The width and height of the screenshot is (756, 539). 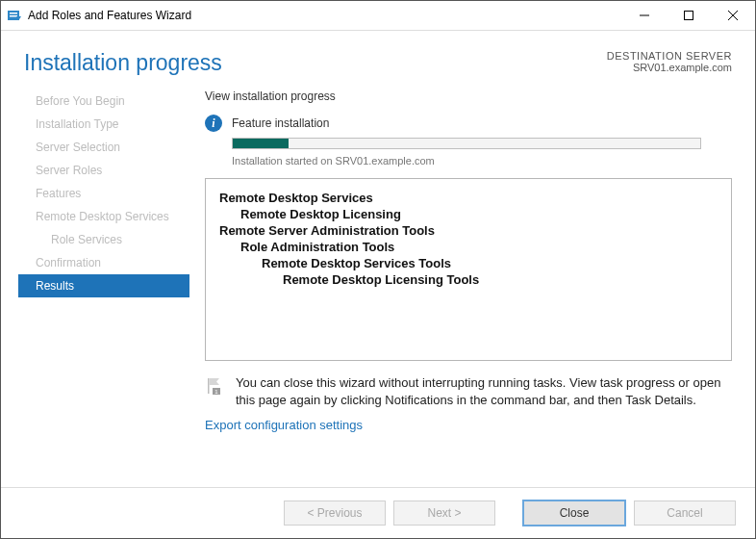 What do you see at coordinates (468, 391) in the screenshot?
I see `note-row: 1 You can close this wizard without inte…` at bounding box center [468, 391].